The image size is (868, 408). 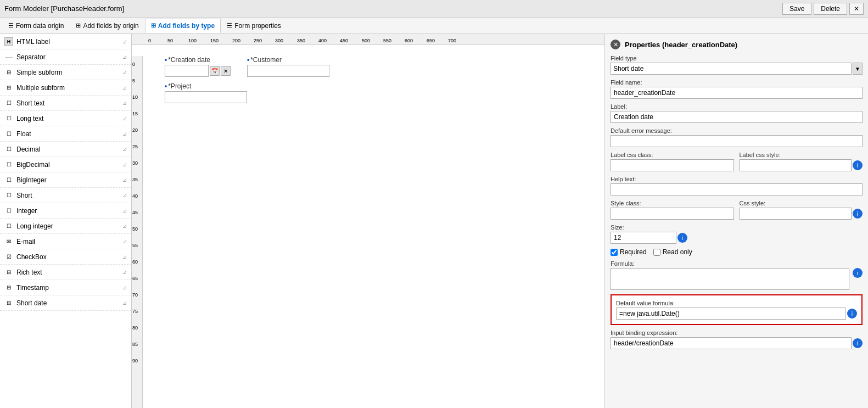 What do you see at coordinates (737, 58) in the screenshot?
I see `field-type-label: Field type` at bounding box center [737, 58].